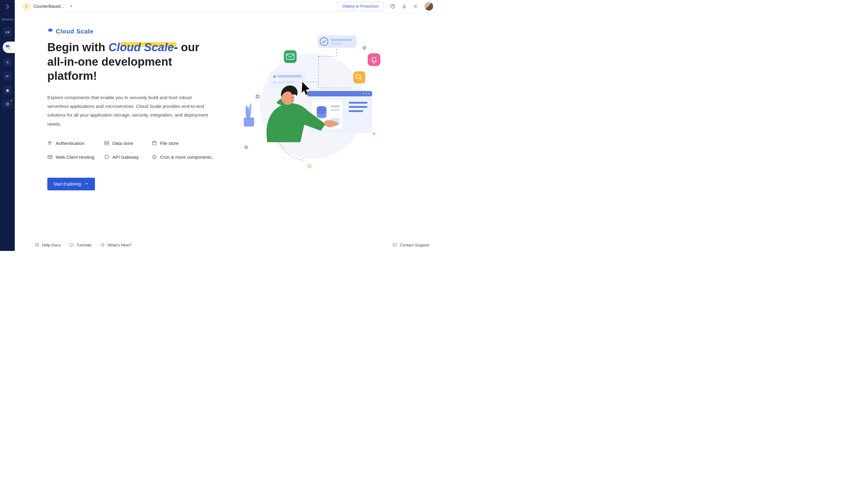  I want to click on feature-cron: Cron & more components.., so click(184, 157).